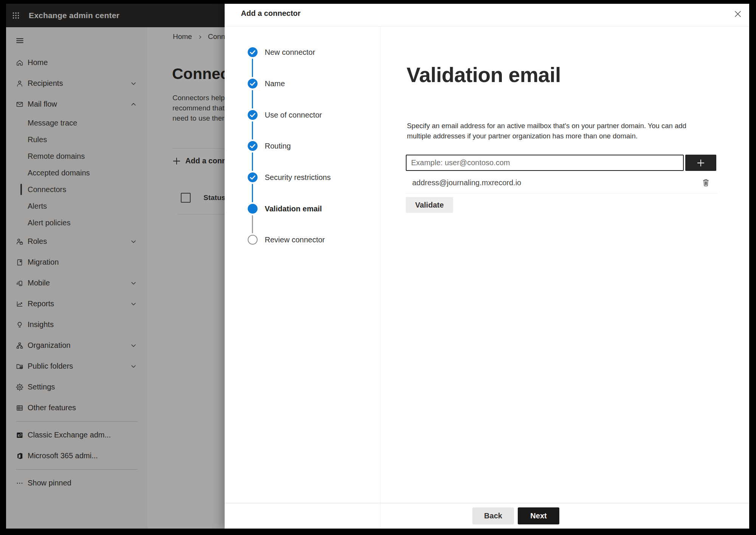 This screenshot has height=535, width=756. Describe the element at coordinates (545, 163) in the screenshot. I see `validation-email-input` at that location.